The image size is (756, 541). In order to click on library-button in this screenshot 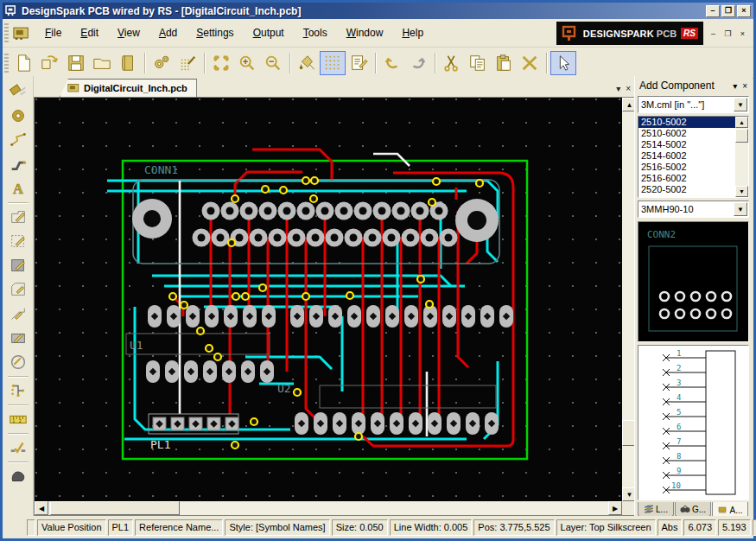, I will do `click(128, 63)`.